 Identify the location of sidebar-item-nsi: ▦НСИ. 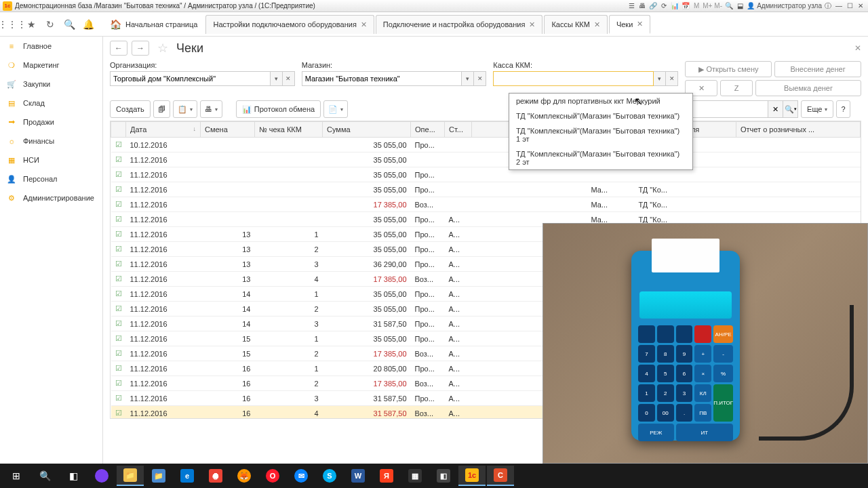
(52, 160).